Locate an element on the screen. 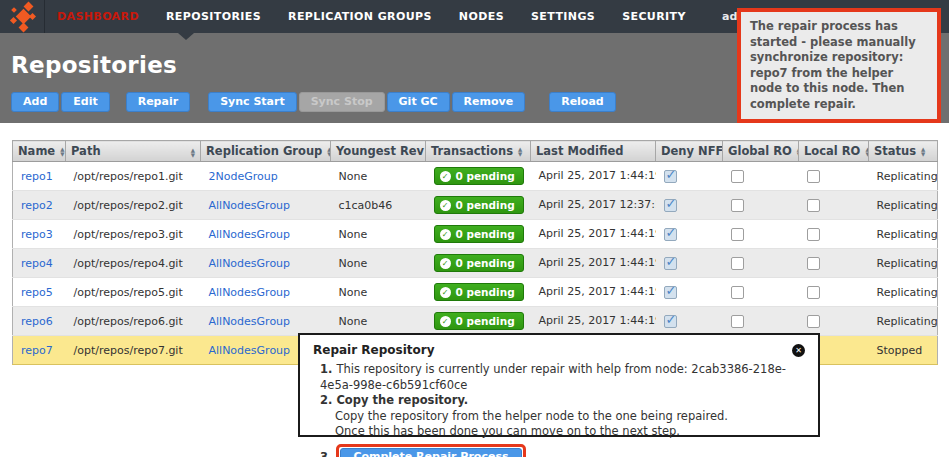 This screenshot has width=949, height=457. edit-button: Edit is located at coordinates (85, 102).